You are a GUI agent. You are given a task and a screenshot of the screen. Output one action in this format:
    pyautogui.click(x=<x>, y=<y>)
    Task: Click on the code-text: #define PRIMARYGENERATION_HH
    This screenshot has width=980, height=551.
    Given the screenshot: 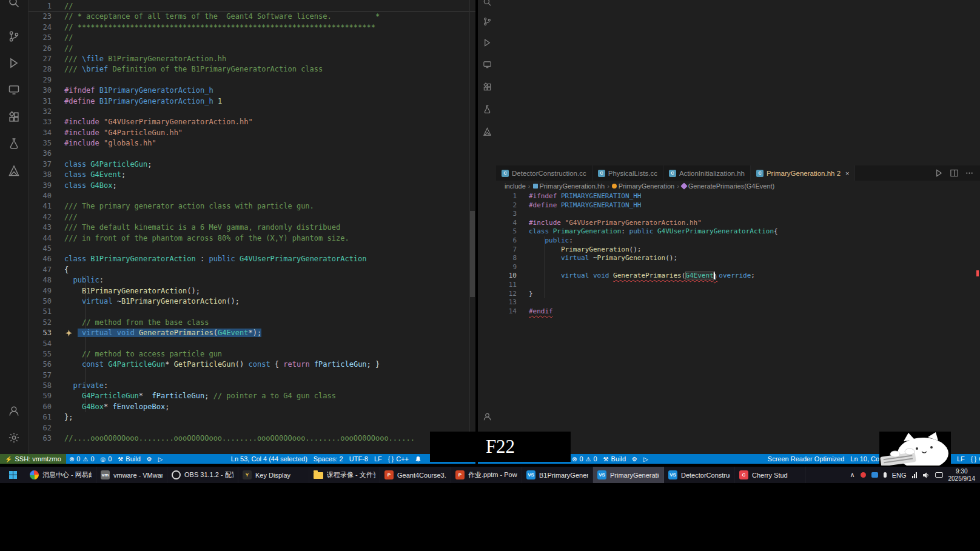 What is the action you would take?
    pyautogui.click(x=579, y=206)
    